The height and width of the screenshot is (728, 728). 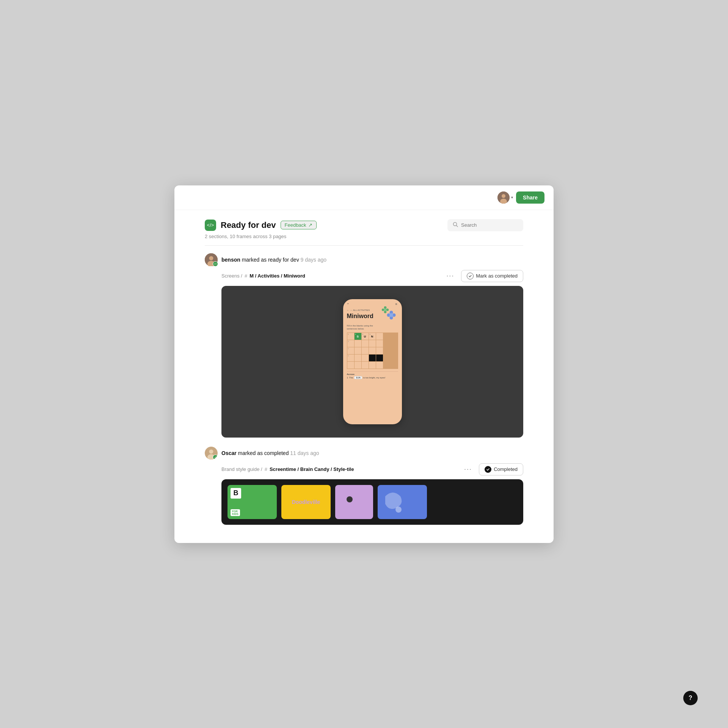 What do you see at coordinates (468, 469) in the screenshot?
I see `more-options-button-2: ···` at bounding box center [468, 469].